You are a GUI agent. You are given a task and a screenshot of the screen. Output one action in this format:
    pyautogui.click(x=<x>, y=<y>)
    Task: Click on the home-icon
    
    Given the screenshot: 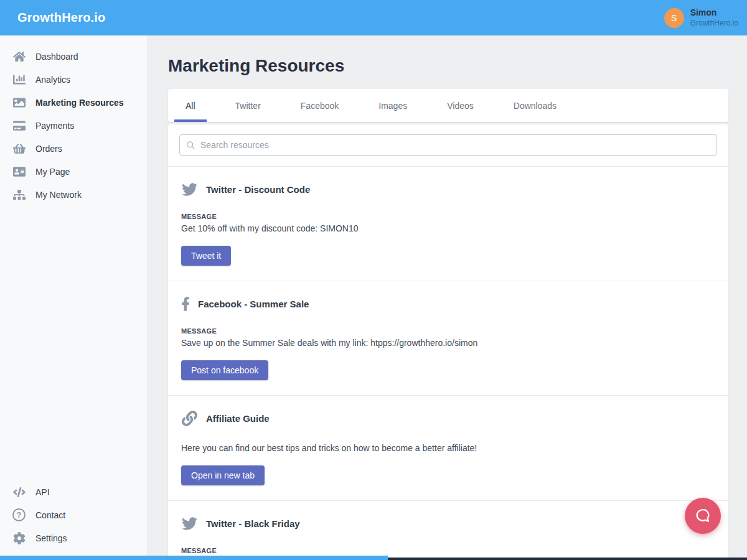 What is the action you would take?
    pyautogui.click(x=19, y=56)
    